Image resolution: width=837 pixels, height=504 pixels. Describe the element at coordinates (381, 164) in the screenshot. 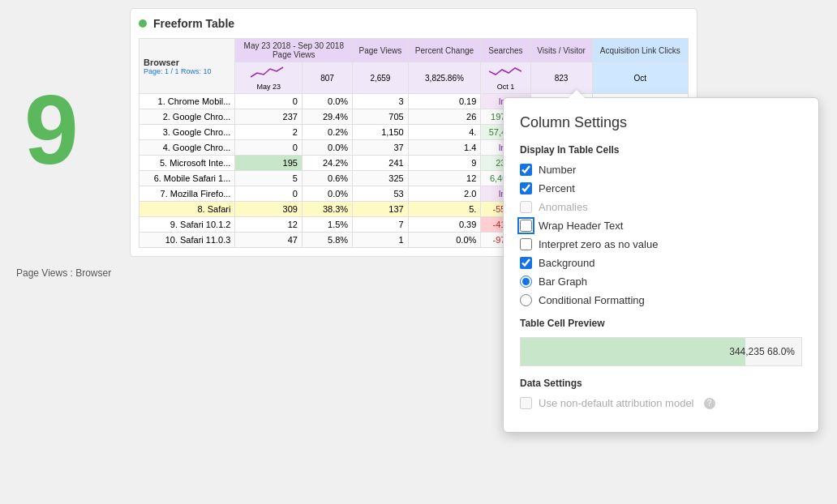

I see `cell-v2: 241` at that location.